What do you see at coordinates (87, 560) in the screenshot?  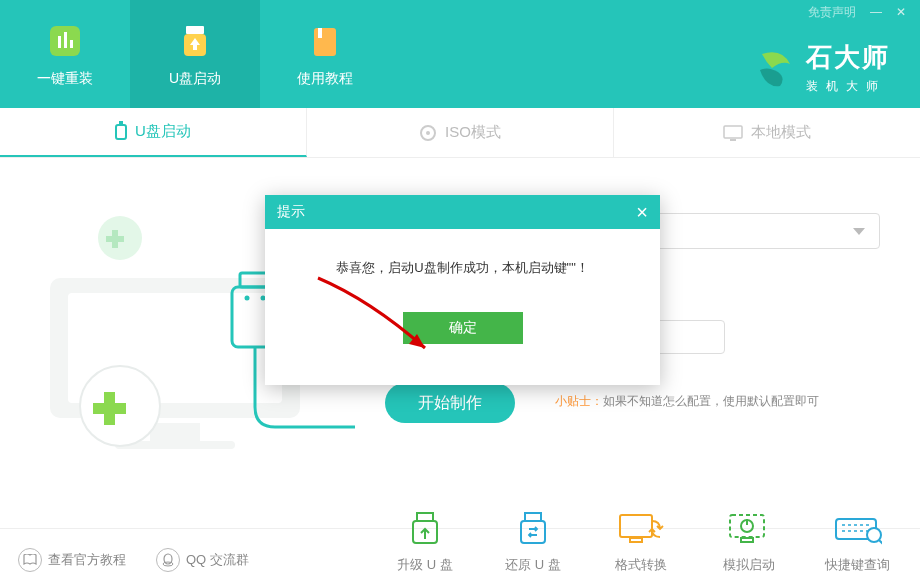 I see `footer-link-label: 查看官方教程` at bounding box center [87, 560].